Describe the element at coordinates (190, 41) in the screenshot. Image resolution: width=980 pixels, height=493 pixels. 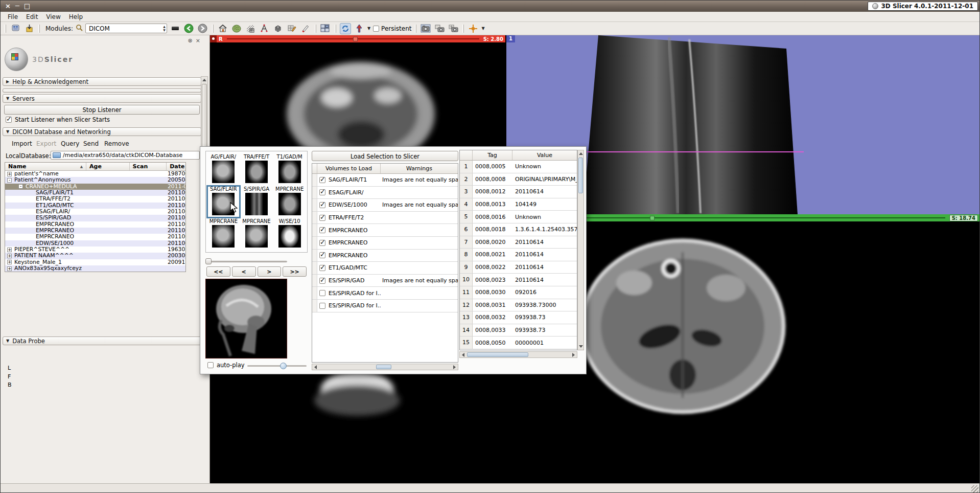
I see `panel-pin-icon: ⊗` at that location.